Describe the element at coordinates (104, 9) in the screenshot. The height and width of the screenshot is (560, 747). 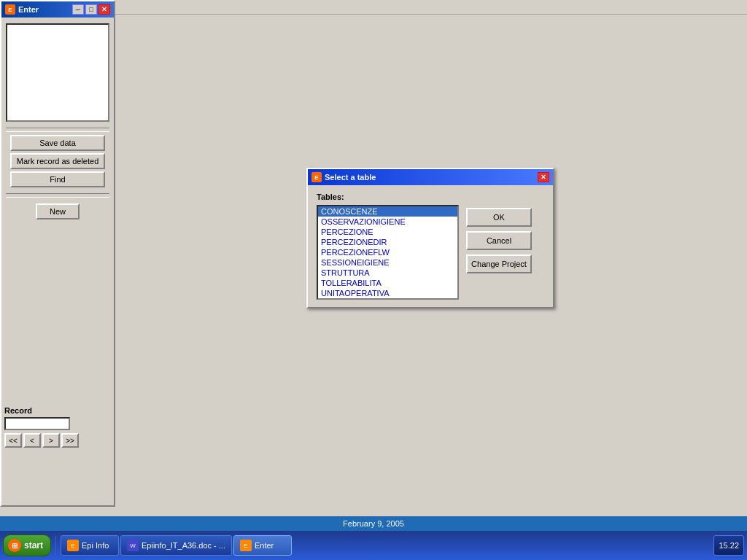
I see `close-button: ✕` at that location.